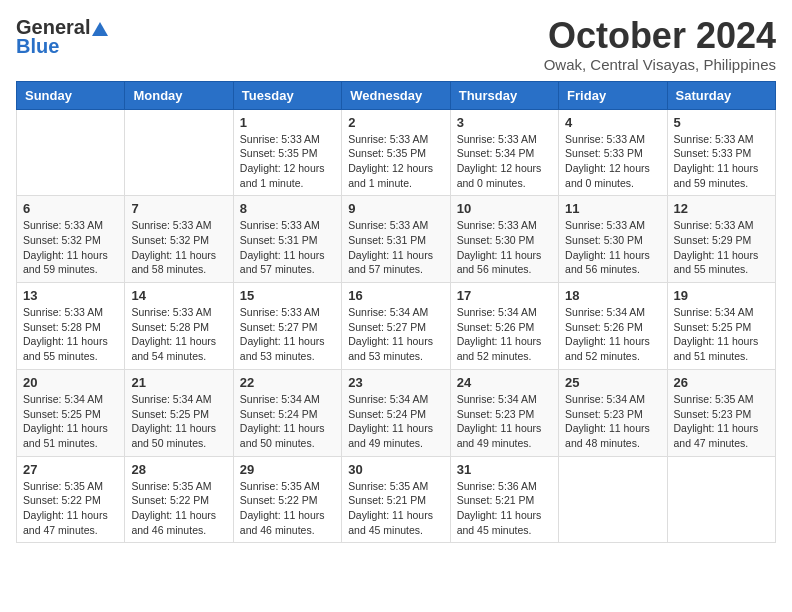 The height and width of the screenshot is (612, 792). Describe the element at coordinates (613, 152) in the screenshot. I see `calendar-cell: 4Sunrise: 5:33 AM Sunset: 5:33 PM Daylig…` at that location.